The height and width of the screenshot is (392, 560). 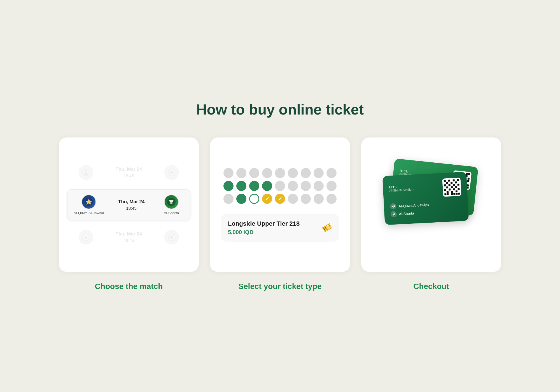 I want to click on match-time-1: 18:45, so click(x=129, y=176).